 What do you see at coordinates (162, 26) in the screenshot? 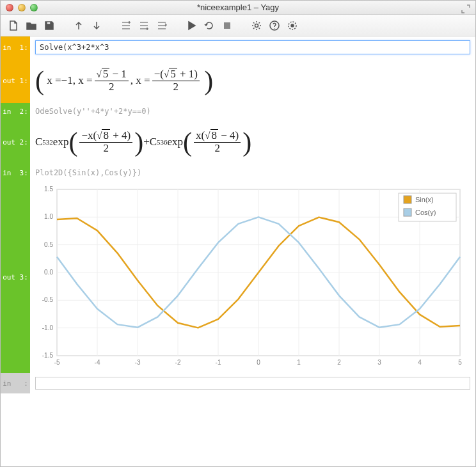
I see `swap-cells-icon` at bounding box center [162, 26].